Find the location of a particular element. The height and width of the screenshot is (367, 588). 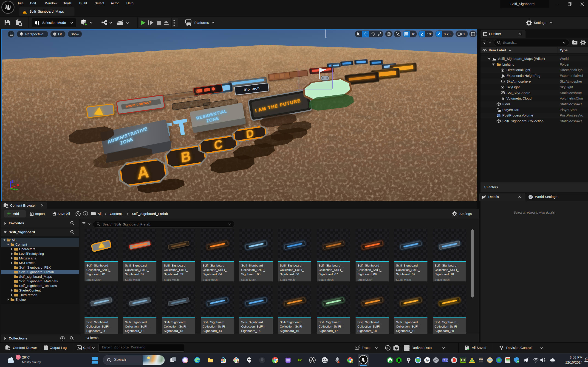

svg-text: T is located at coordinates (444, 360).